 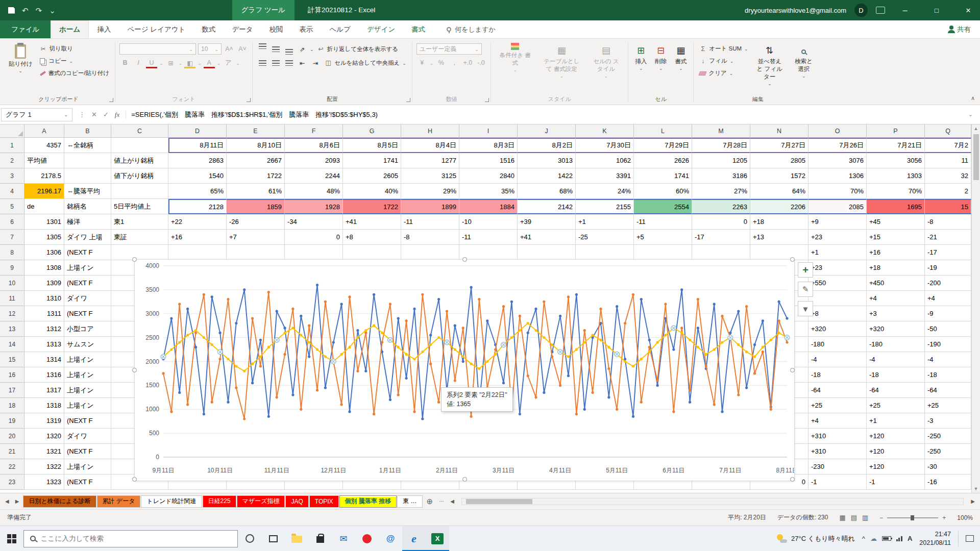 I want to click on cell-P5: 1695, so click(x=896, y=207).